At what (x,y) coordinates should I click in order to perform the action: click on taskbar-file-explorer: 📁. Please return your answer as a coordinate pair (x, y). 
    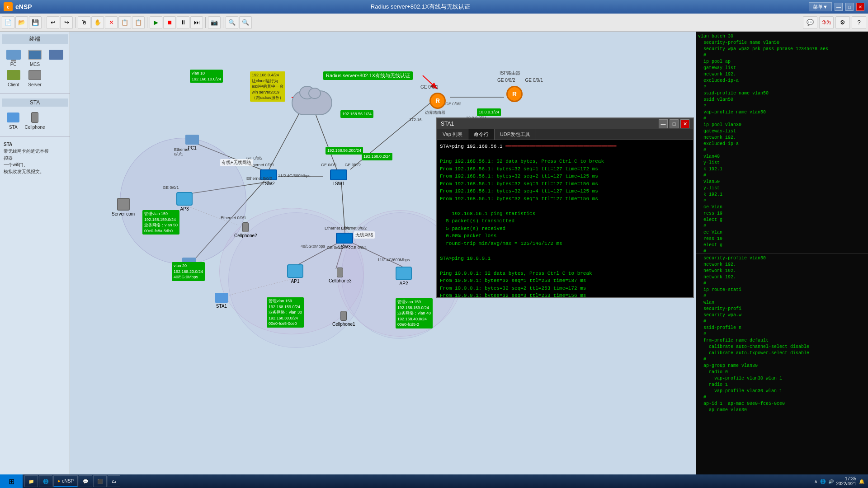
    Looking at the image, I should click on (31, 481).